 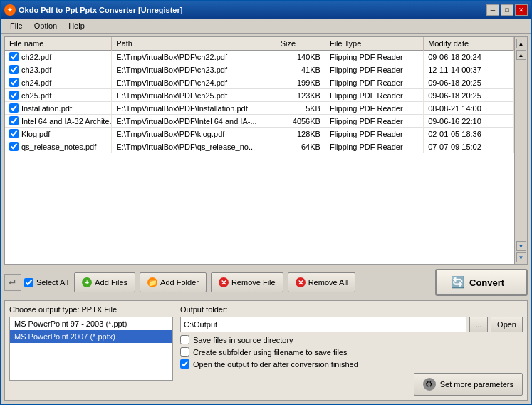 I want to click on action-buttons: + Add Files 📁 Add Folder ✕ Remove File ✕…, so click(x=215, y=282).